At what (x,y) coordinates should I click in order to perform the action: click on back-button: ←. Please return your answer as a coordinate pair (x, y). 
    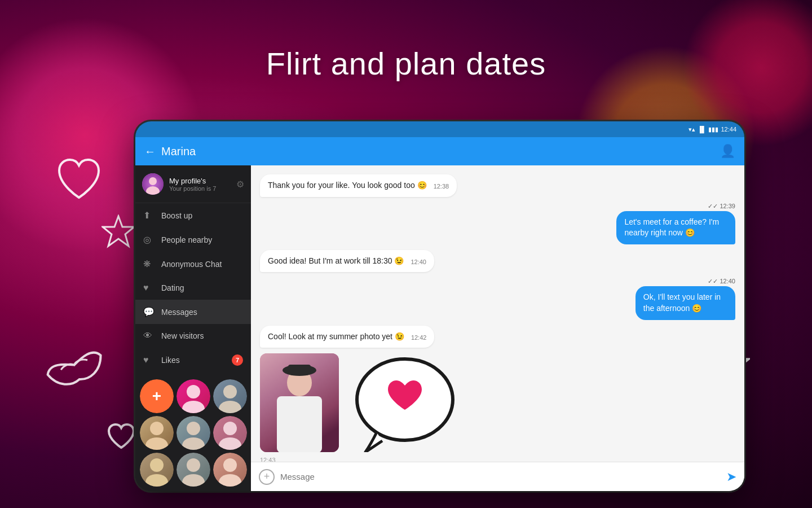
    Looking at the image, I should click on (150, 151).